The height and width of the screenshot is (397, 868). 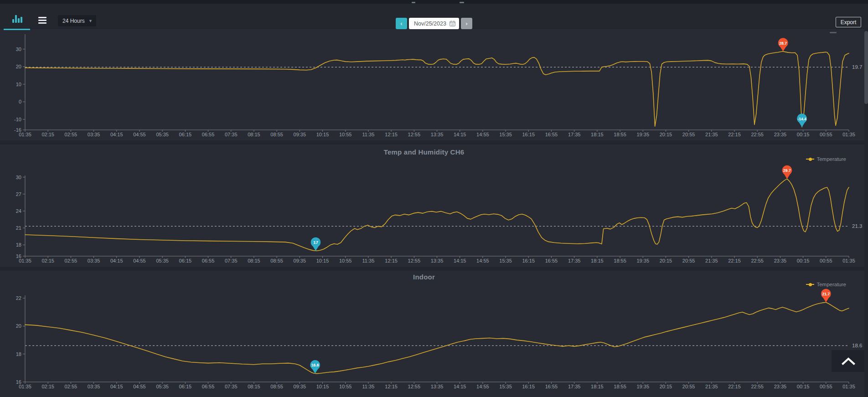 I want to click on x-tick-label: 22:15, so click(x=734, y=387).